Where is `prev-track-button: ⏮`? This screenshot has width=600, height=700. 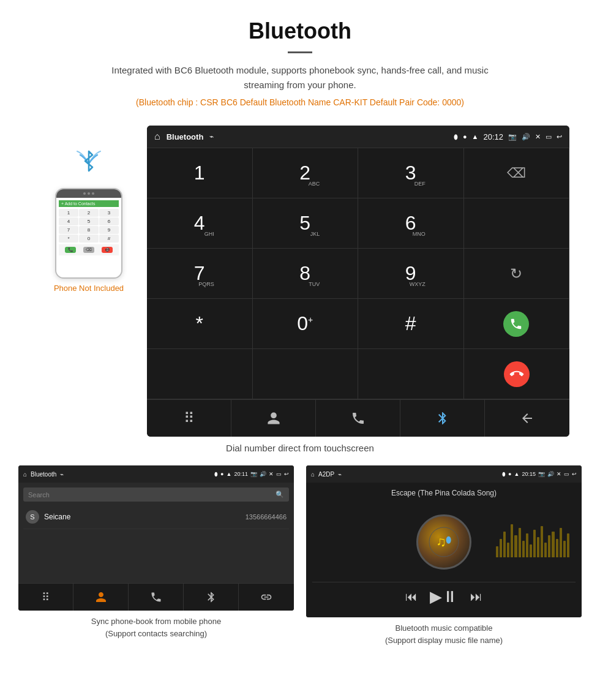
prev-track-button: ⏮ is located at coordinates (411, 597).